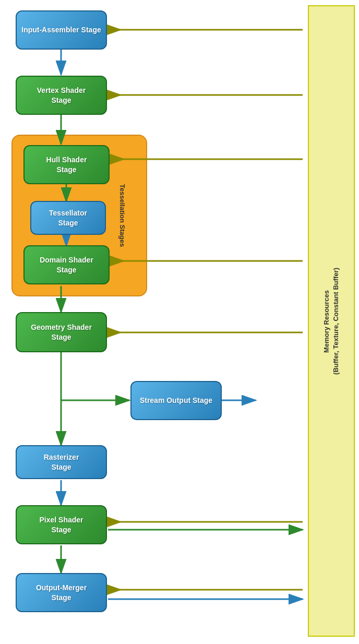 The height and width of the screenshot is (644, 359). Describe the element at coordinates (68, 218) in the screenshot. I see `tessellator-stage: TessellatorStage` at that location.